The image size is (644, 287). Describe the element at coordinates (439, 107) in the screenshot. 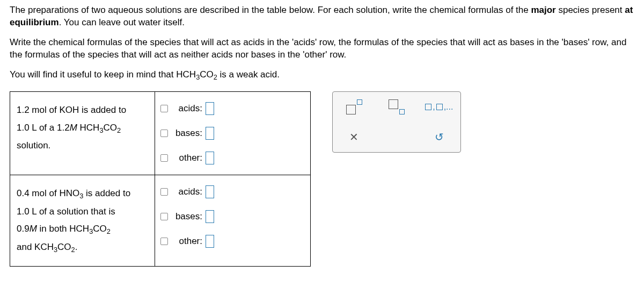

I see `list-icon: ,,...` at that location.